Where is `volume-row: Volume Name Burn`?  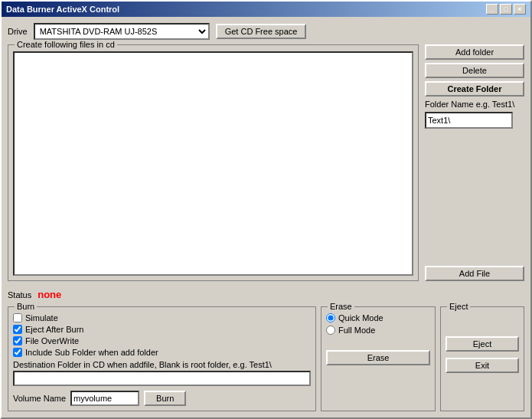 volume-row: Volume Name Burn is located at coordinates (162, 398).